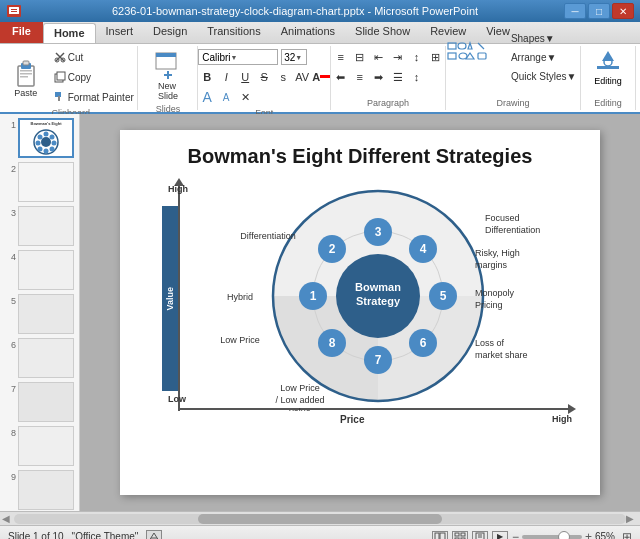 The image size is (640, 539). What do you see at coordinates (341, 57) in the screenshot?
I see `bullets-button: ≡` at bounding box center [341, 57].